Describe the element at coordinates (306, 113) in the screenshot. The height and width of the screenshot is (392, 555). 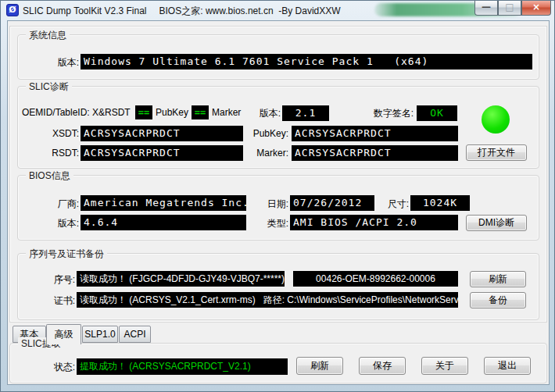
I see `slic-version-field: 2.1` at that location.